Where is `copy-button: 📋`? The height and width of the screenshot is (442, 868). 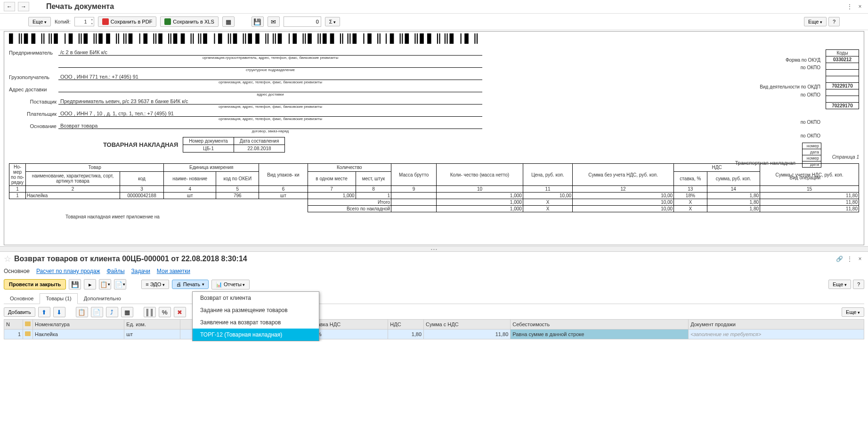 copy-button: 📋 is located at coordinates (105, 284).